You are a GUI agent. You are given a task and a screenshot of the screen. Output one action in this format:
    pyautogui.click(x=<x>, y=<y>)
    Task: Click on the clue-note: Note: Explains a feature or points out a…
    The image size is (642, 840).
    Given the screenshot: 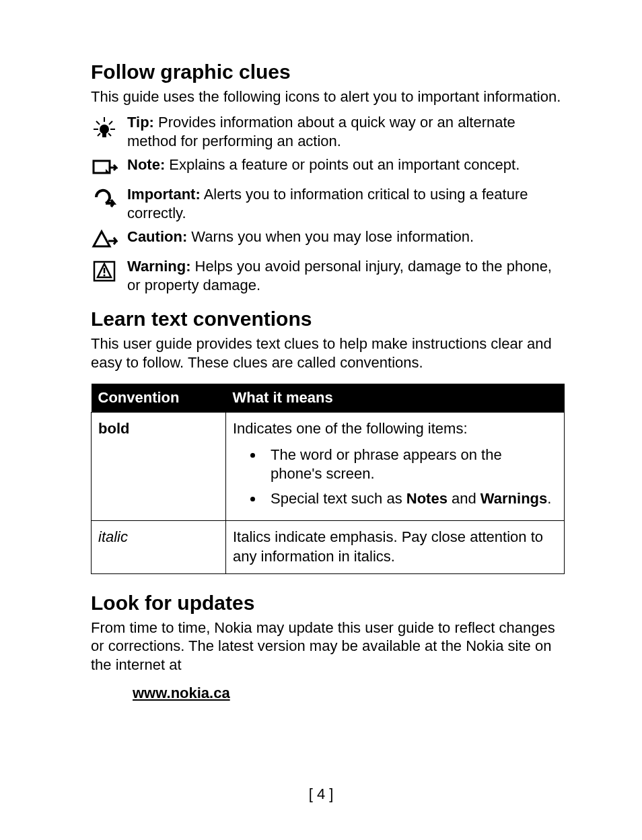 What is the action you would take?
    pyautogui.click(x=328, y=168)
    